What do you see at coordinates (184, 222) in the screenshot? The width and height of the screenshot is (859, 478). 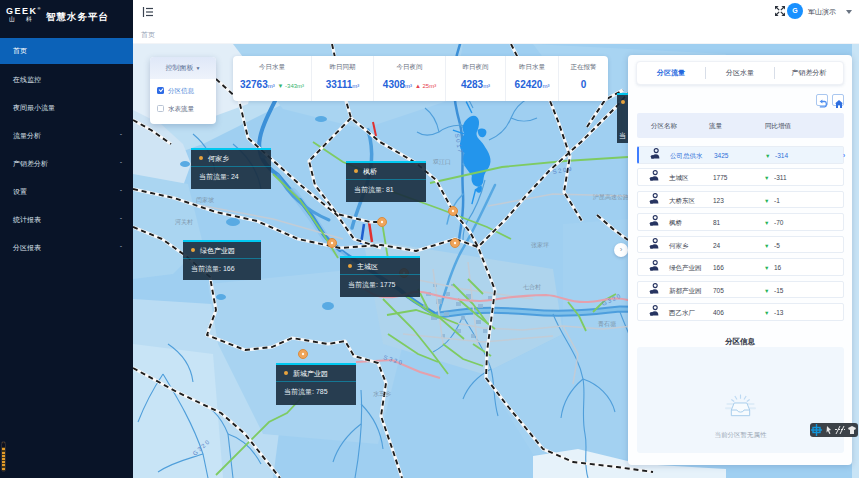 I see `svg-text: 河关村` at bounding box center [184, 222].